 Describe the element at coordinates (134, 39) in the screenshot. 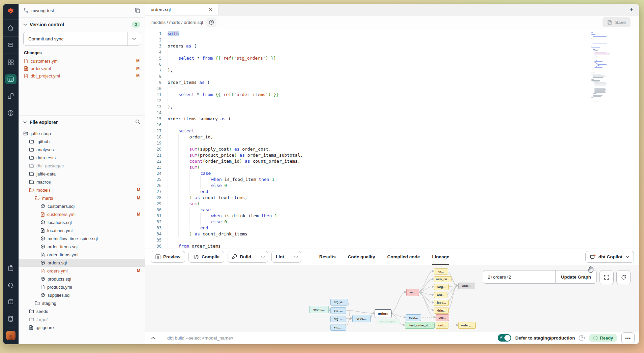

I see `commit-options-caret` at that location.